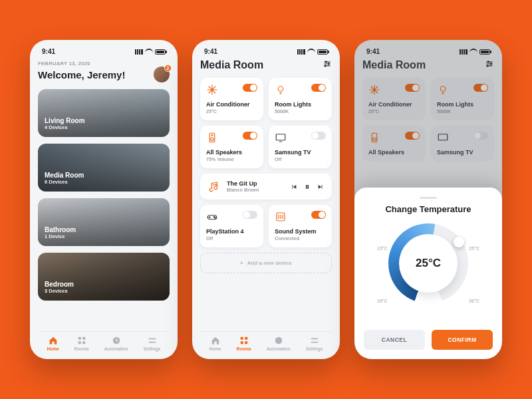 The width and height of the screenshot is (532, 399). What do you see at coordinates (104, 176) in the screenshot?
I see `room-name: Media Room` at bounding box center [104, 176].